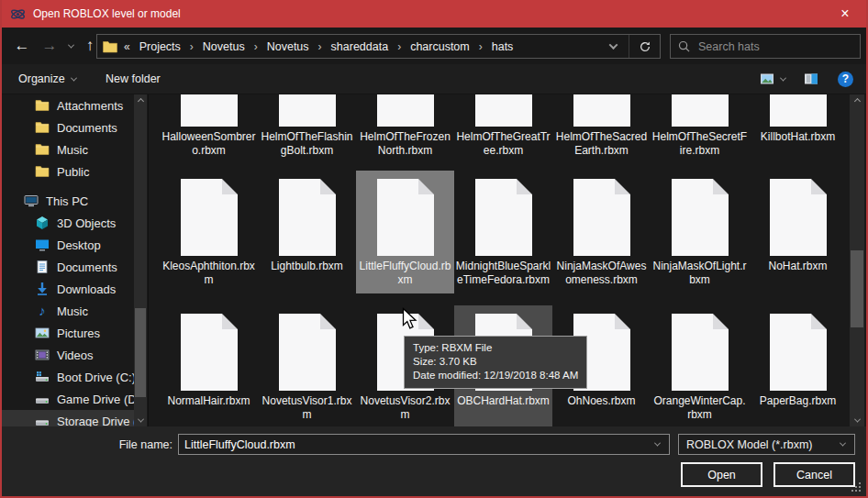 The image size is (868, 498). I want to click on refresh-icon, so click(644, 46).